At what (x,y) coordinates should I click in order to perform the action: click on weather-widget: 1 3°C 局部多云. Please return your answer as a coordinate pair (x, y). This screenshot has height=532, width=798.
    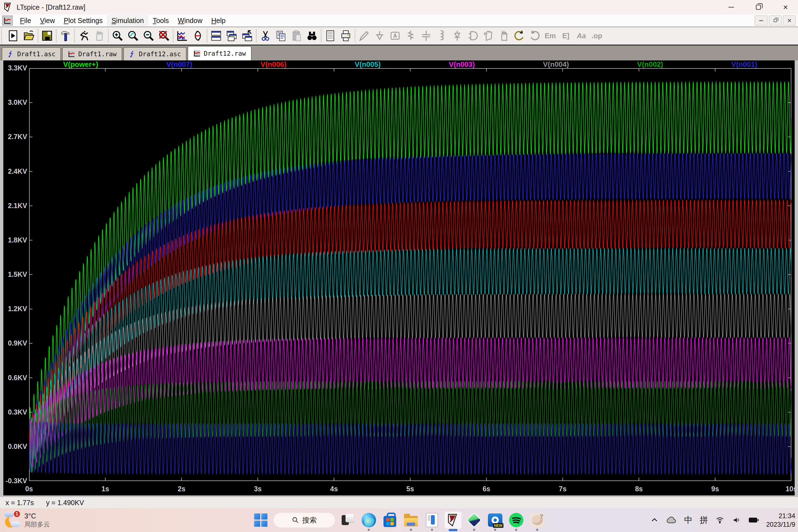
    Looking at the image, I should click on (27, 520).